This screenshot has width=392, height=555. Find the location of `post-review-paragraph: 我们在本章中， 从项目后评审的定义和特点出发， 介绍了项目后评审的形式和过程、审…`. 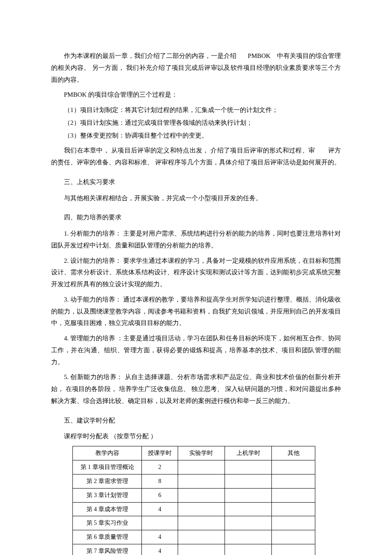

post-review-paragraph: 我们在本章中， 从项目后评审的定义和特点出发， 介绍了项目后评审的形式和过程、审… is located at coordinates (196, 157).